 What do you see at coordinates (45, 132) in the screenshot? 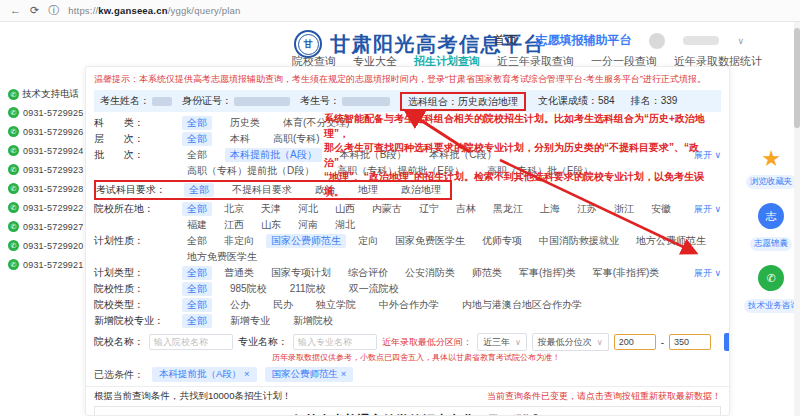
I see `phone-item: ✆0931-5729926` at bounding box center [45, 132].